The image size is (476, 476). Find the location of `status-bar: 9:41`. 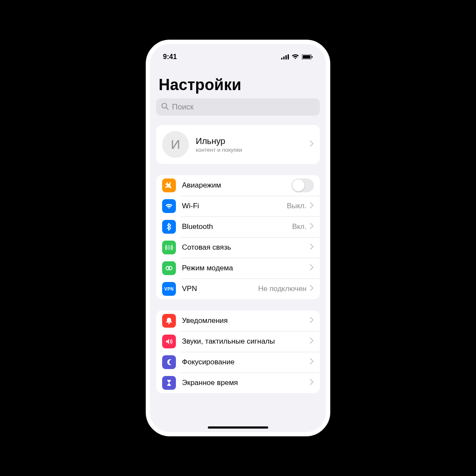

status-bar: 9:41 is located at coordinates (238, 55).